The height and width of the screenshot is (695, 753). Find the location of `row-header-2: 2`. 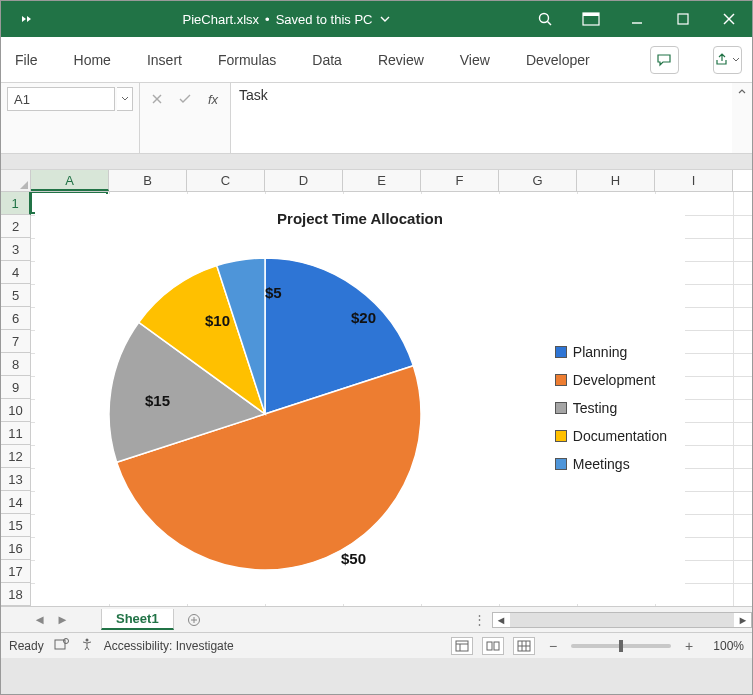

row-header-2: 2 is located at coordinates (16, 226).